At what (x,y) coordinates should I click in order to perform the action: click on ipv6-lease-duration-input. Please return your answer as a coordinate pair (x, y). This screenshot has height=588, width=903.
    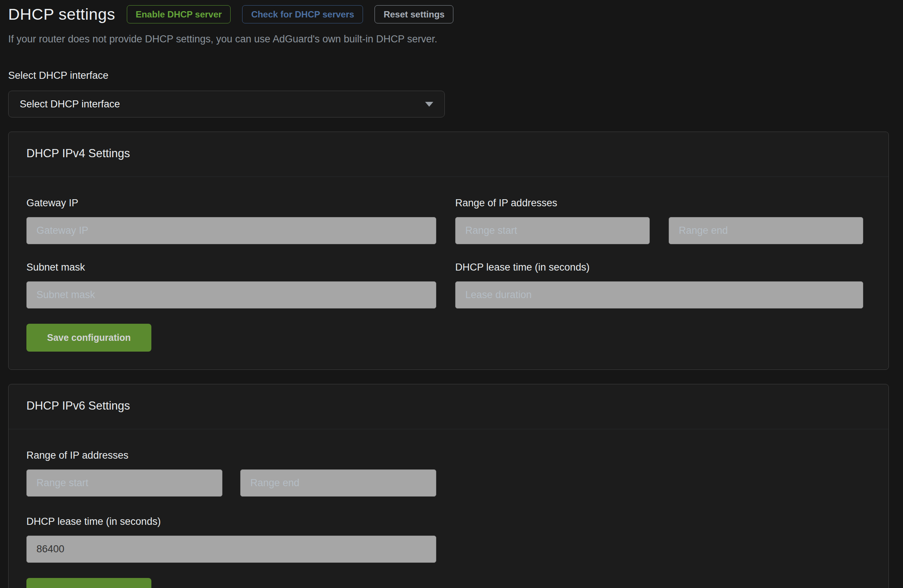
    Looking at the image, I should click on (231, 549).